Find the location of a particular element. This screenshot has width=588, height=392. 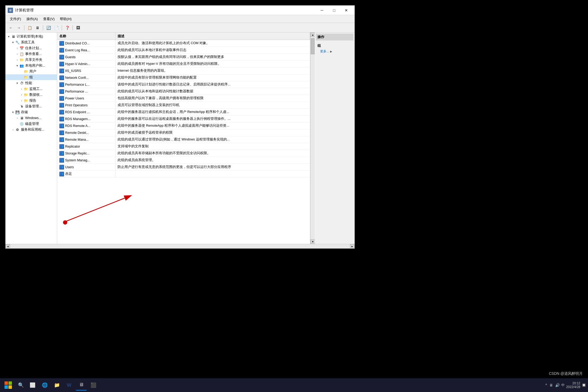

tree-item-users: 📁 用户 is located at coordinates (31, 71).